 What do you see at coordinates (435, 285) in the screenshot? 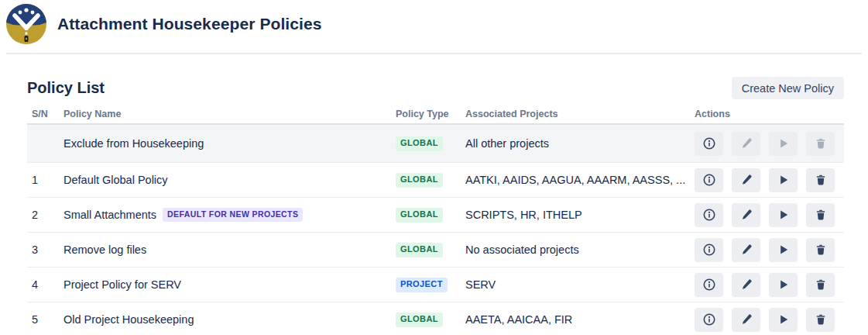
I see `table-row: 4 Project Policy for SERV PROJECT SERV` at bounding box center [435, 285].